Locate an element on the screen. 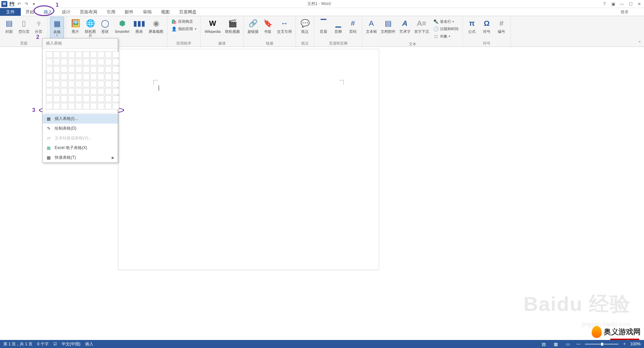 The width and height of the screenshot is (644, 348). pagenum-button: #页码 is located at coordinates (353, 26).